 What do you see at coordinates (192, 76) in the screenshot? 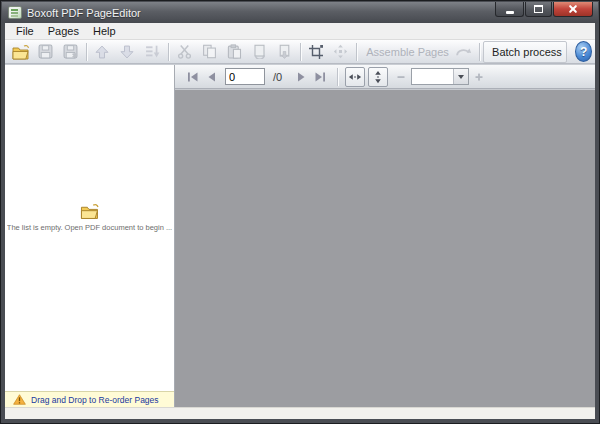
I see `first-page-button` at bounding box center [192, 76].